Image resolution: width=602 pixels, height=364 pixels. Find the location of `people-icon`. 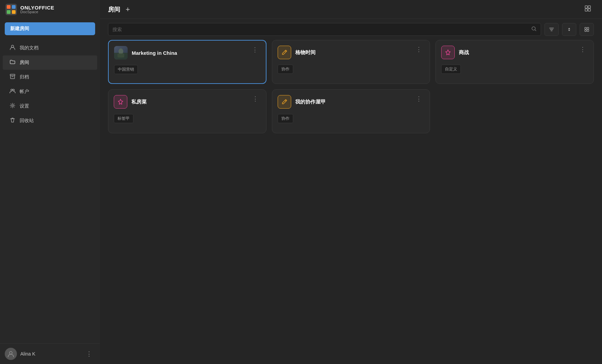

people-icon is located at coordinates (13, 92).